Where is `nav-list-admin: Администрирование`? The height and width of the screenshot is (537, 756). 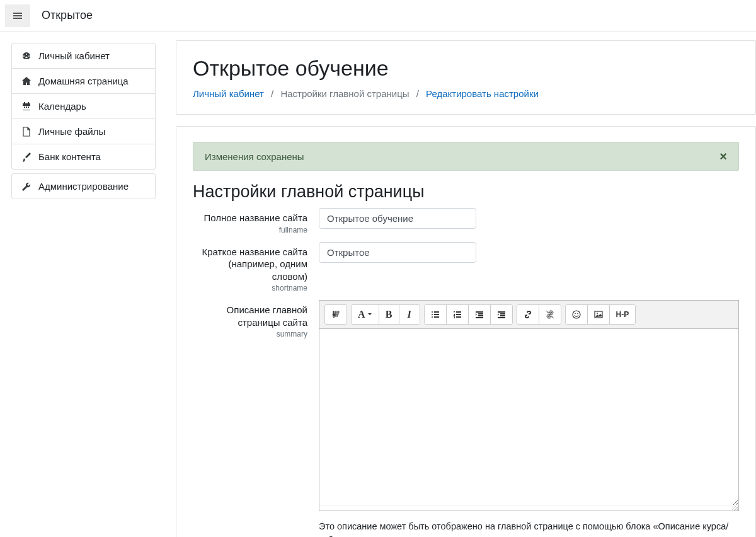
nav-list-admin: Администрирование is located at coordinates (83, 187).